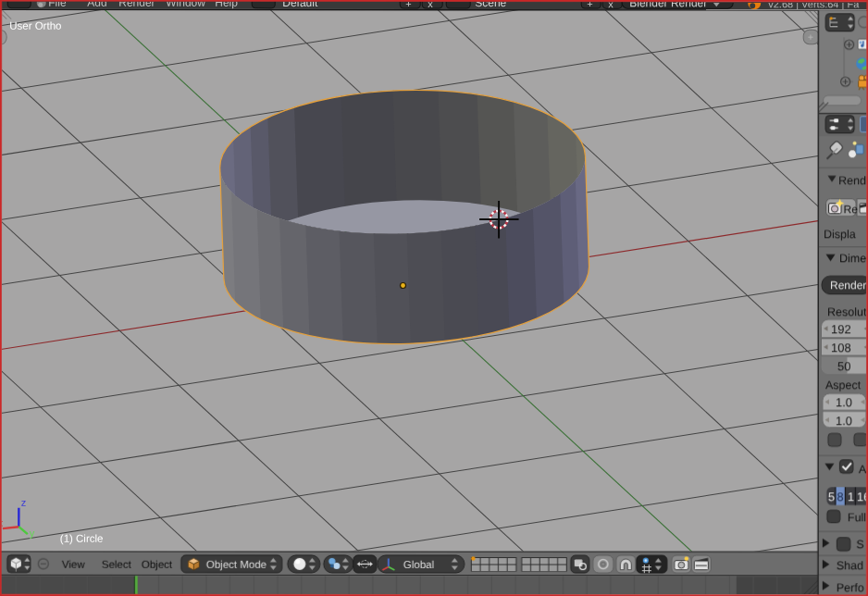 Image resolution: width=868 pixels, height=596 pixels. I want to click on svg-text: Object, so click(157, 565).